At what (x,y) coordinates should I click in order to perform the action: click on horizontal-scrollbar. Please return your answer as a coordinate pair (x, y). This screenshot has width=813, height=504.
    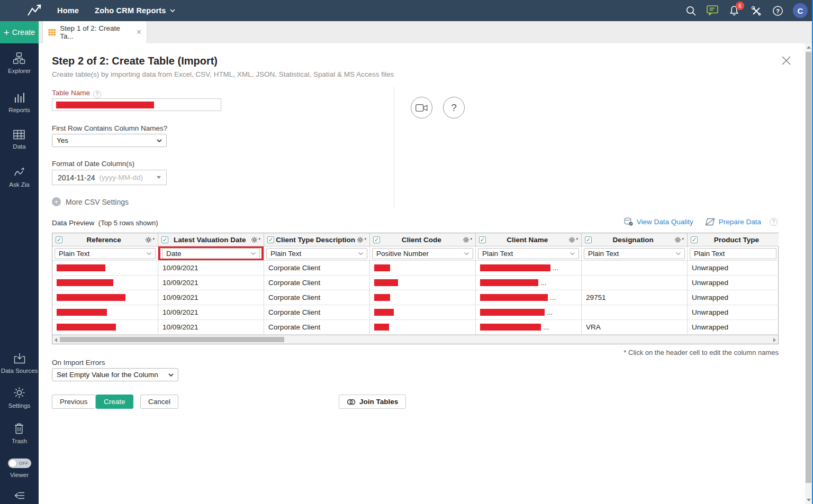
    Looking at the image, I should click on (415, 340).